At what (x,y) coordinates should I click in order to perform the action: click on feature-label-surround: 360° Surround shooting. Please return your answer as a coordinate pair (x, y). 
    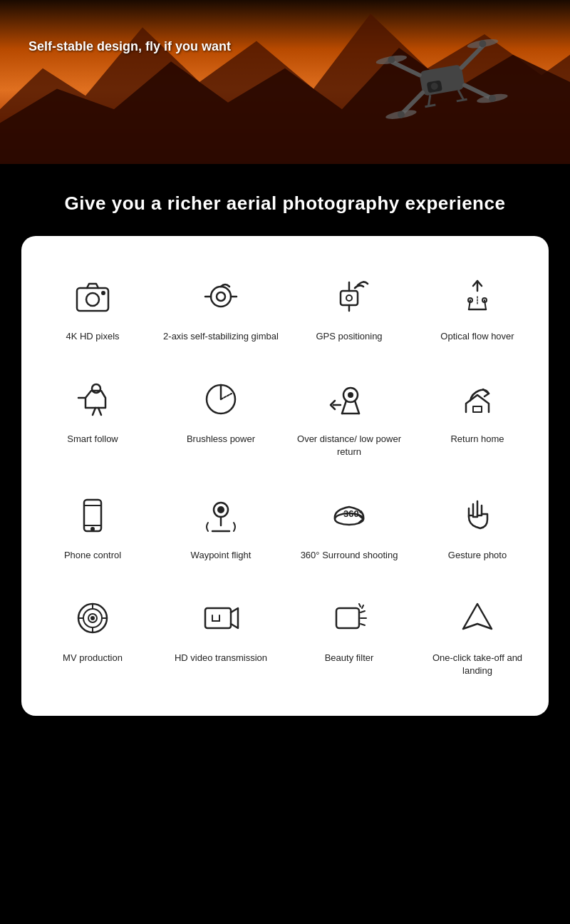
    Looking at the image, I should click on (349, 555).